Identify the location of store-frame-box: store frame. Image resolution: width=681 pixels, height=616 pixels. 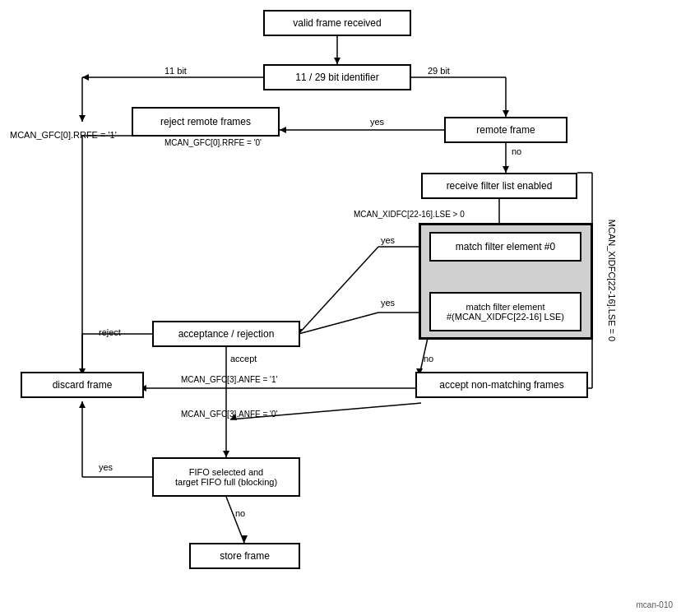
(245, 556).